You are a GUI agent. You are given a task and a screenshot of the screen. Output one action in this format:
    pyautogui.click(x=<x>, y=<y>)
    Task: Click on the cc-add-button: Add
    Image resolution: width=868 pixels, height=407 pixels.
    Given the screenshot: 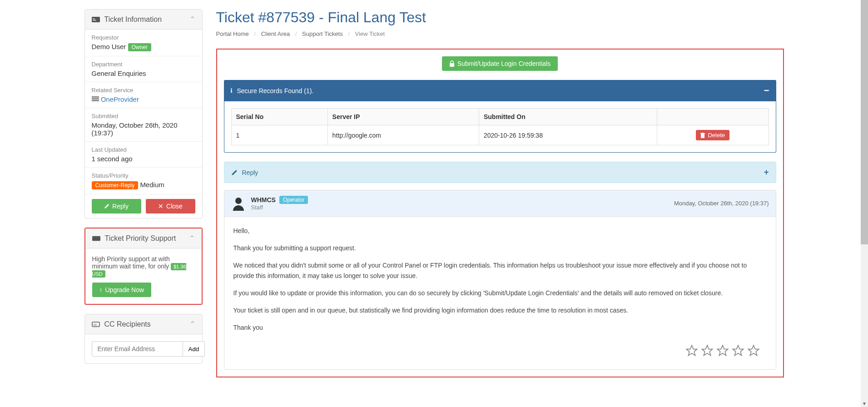 What is the action you would take?
    pyautogui.click(x=194, y=349)
    